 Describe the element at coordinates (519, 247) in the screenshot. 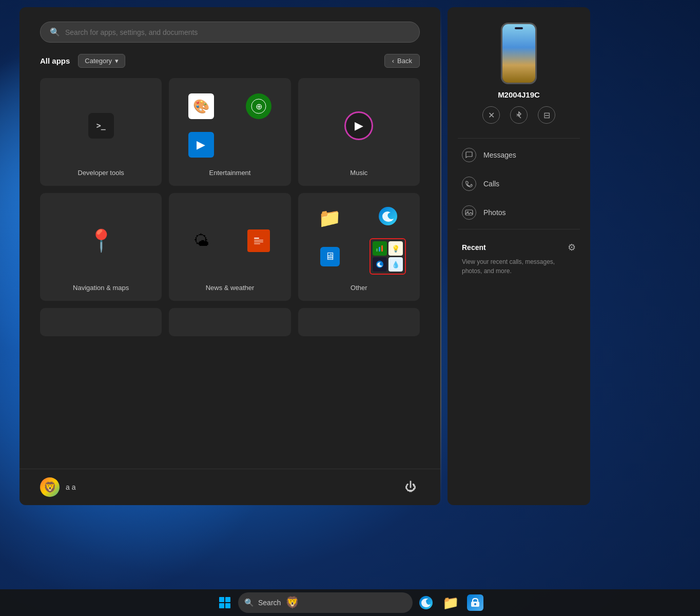

I see `recent-header: Recent ⚙` at that location.